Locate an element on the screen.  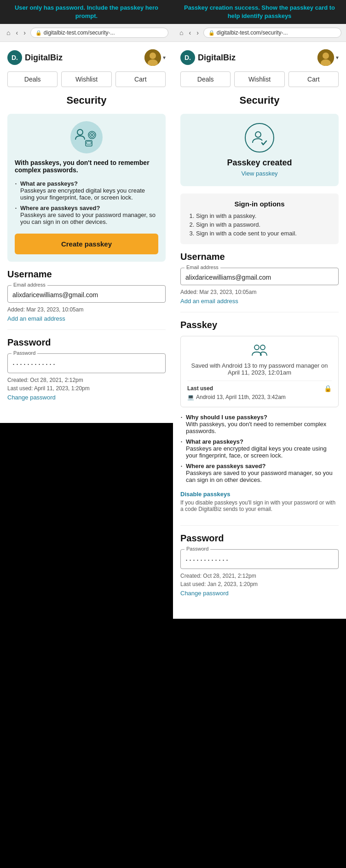
right-wishlist-tab: Wishlist is located at coordinates (260, 79).